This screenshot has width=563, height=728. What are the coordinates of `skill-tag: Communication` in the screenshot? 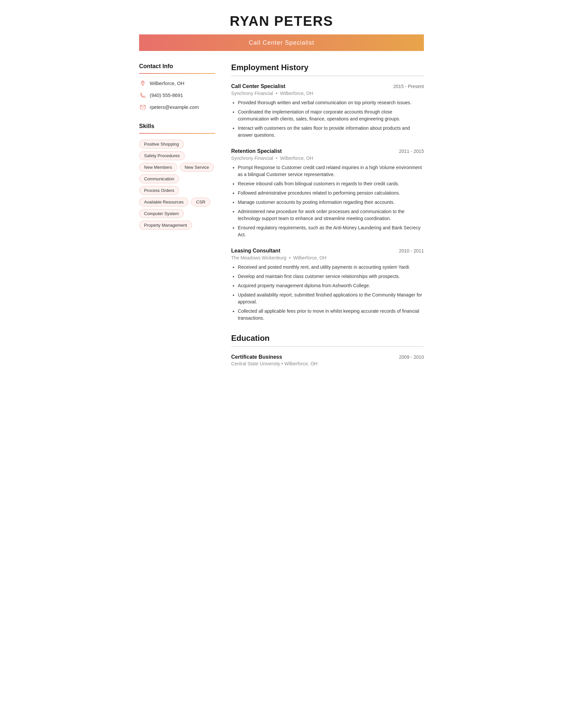 It's located at (159, 179).